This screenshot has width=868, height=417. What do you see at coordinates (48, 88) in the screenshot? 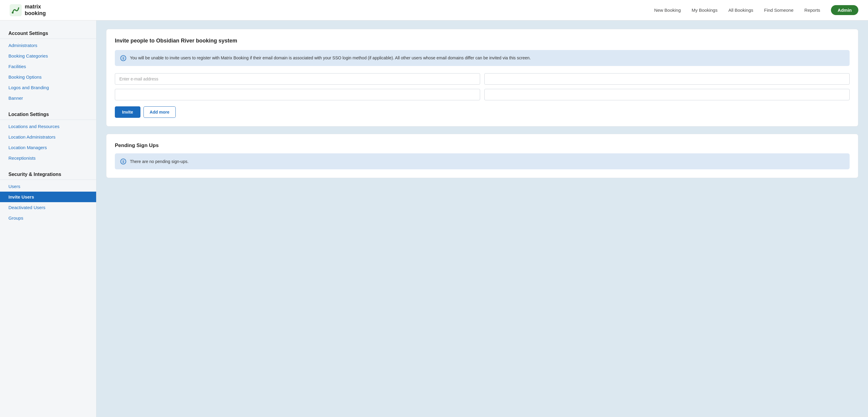
I see `logos-branding-link: Logos and Branding` at bounding box center [48, 88].